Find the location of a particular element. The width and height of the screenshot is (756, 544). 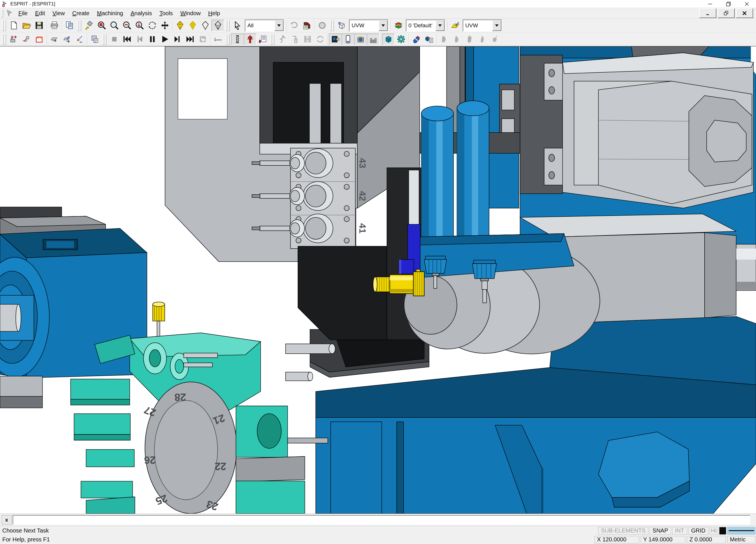

shade-facets-icon is located at coordinates (180, 25).